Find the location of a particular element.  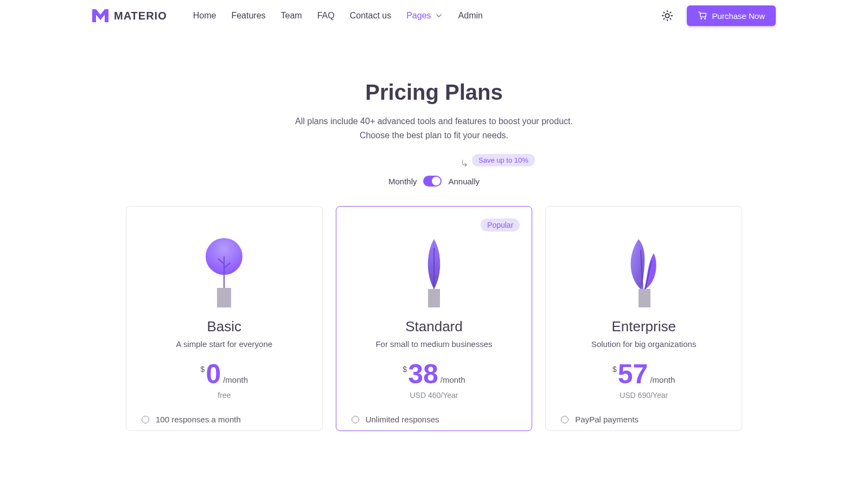

nav-right: Purchase Now is located at coordinates (718, 16).